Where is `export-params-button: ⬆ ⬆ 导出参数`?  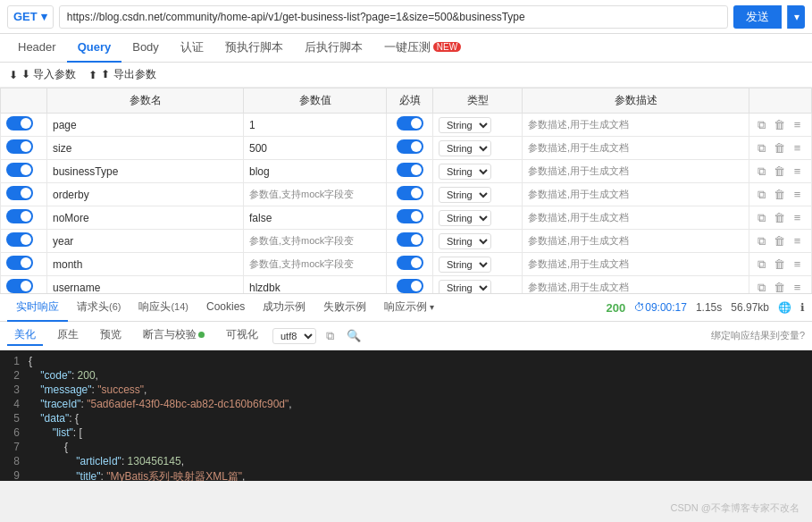 export-params-button: ⬆ ⬆ 导出参数 is located at coordinates (121, 75).